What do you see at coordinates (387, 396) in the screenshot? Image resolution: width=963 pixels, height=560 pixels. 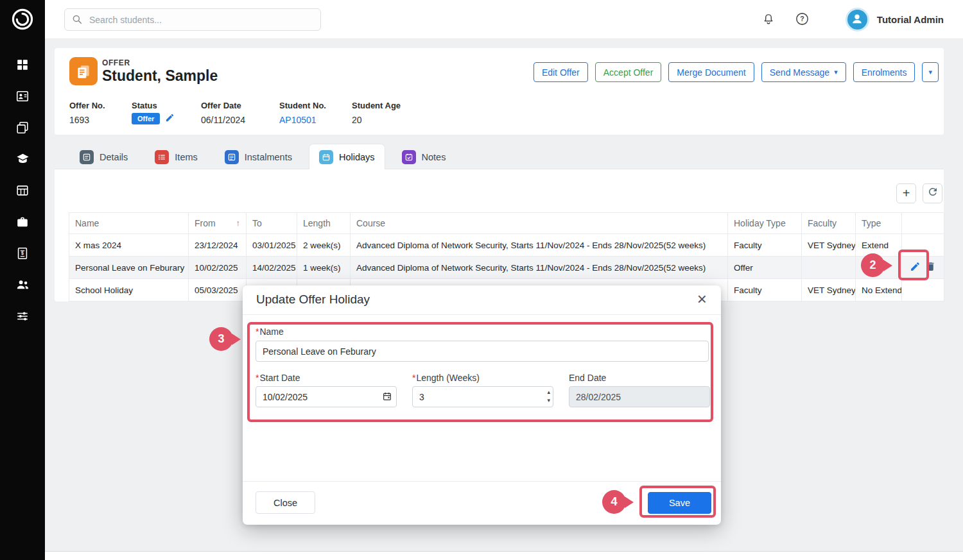 I see `calendar-icon` at bounding box center [387, 396].